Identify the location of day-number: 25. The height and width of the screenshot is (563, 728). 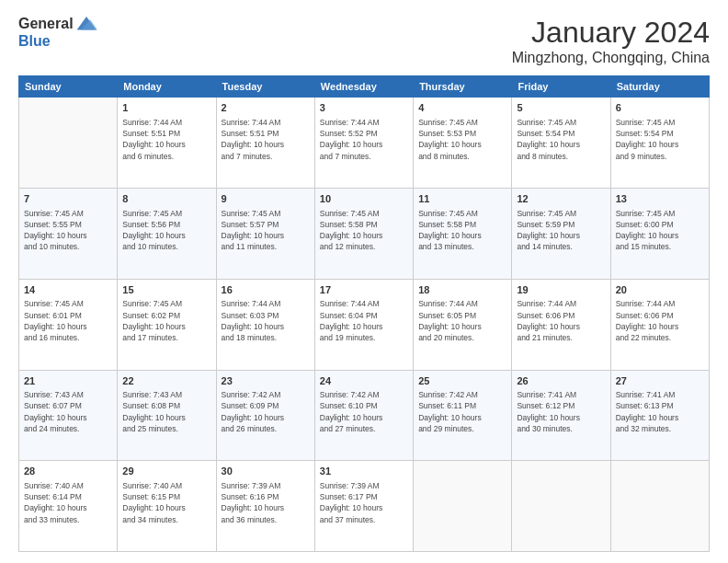
(462, 381).